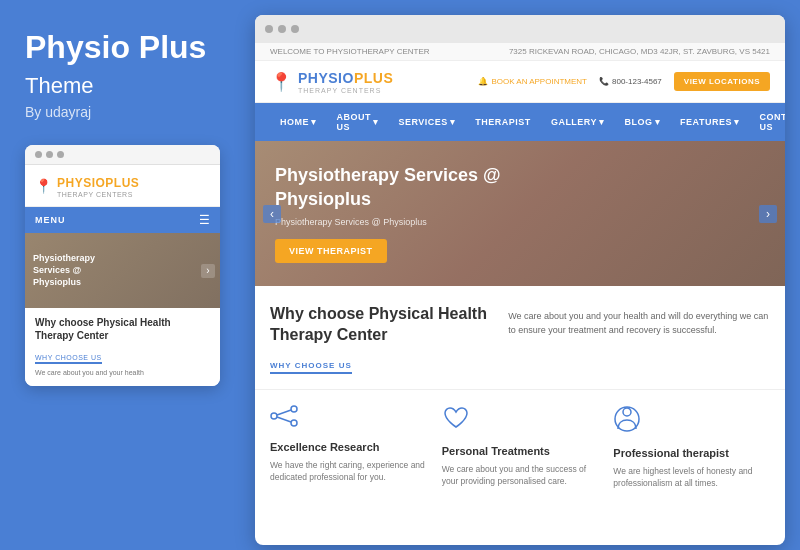  What do you see at coordinates (520, 476) in the screenshot?
I see `personal-text: We care about you and the success of you…` at bounding box center [520, 476].